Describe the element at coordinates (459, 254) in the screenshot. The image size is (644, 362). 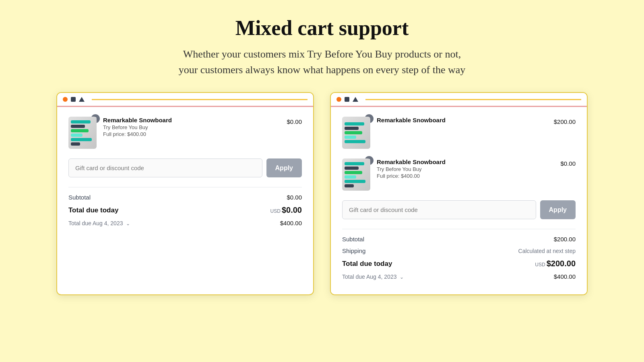
I see `summary-section-right: Subtotal $200.00 Shipping Calculated at …` at that location.